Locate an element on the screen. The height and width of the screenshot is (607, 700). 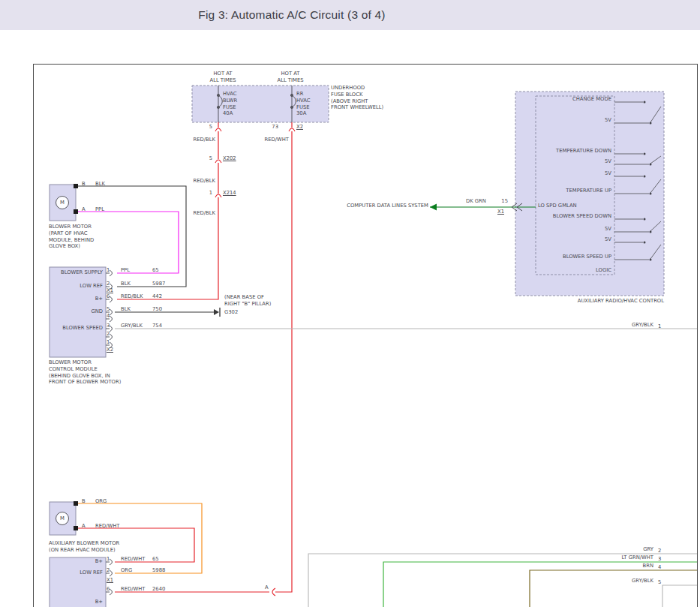
rear-bplus: B+ is located at coordinates (77, 561).